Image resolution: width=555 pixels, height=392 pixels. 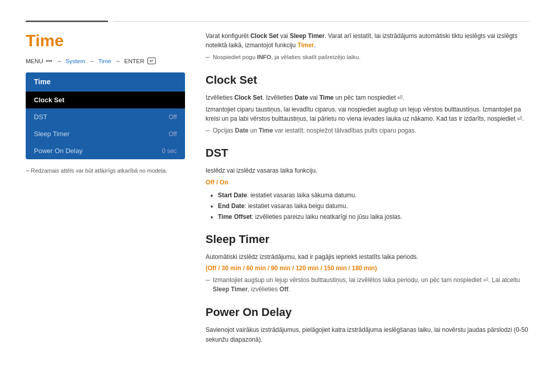 I want to click on sleep-timer-para-1: Automātiski izslēdz izstrādājumu, kad ir…, so click(x=367, y=257).